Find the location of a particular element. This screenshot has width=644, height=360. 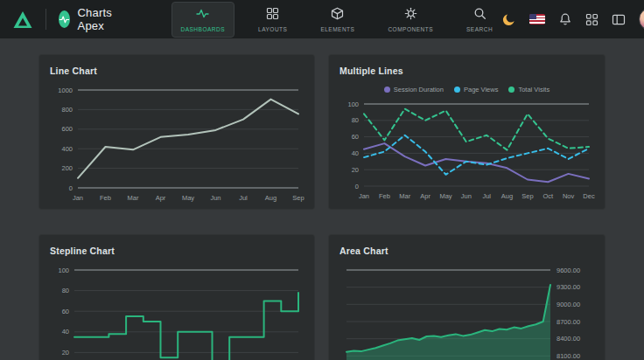

layout-grid-icon is located at coordinates (273, 16).